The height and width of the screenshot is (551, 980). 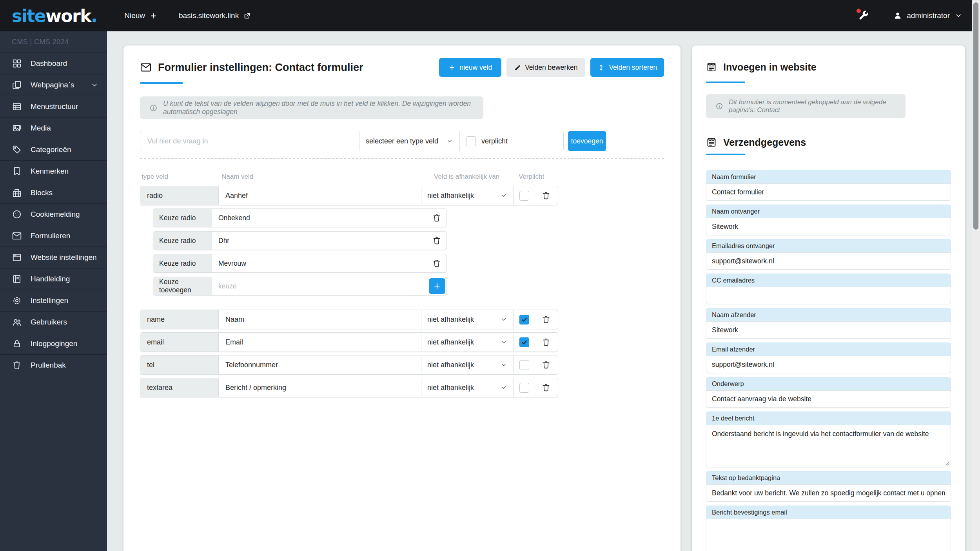 I want to click on required-cell, so click(x=524, y=342).